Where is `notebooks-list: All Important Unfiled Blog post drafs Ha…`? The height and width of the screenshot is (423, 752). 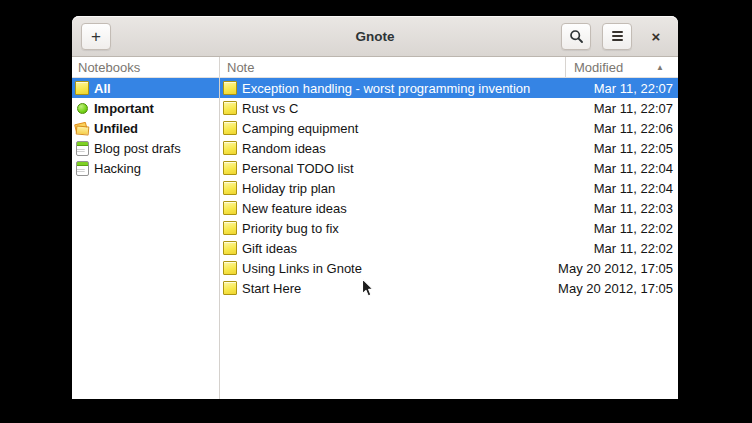
notebooks-list: All Important Unfiled Blog post drafs Ha… is located at coordinates (146, 238).